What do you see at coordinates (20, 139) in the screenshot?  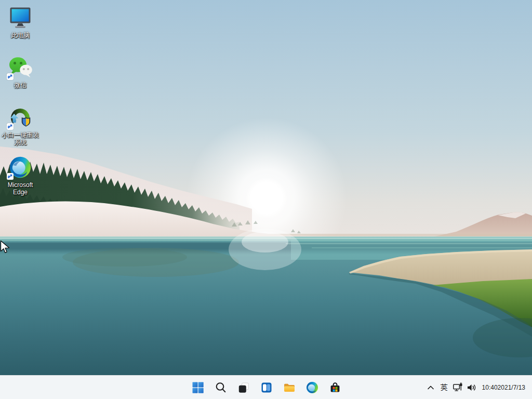 I see `icon-label: 小白一键重装系统` at bounding box center [20, 139].